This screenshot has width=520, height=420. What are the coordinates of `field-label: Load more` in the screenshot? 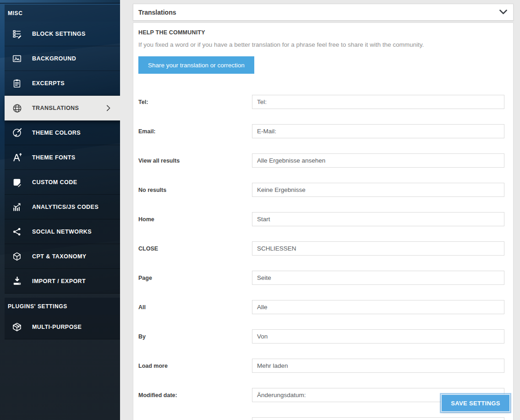 It's located at (153, 366).